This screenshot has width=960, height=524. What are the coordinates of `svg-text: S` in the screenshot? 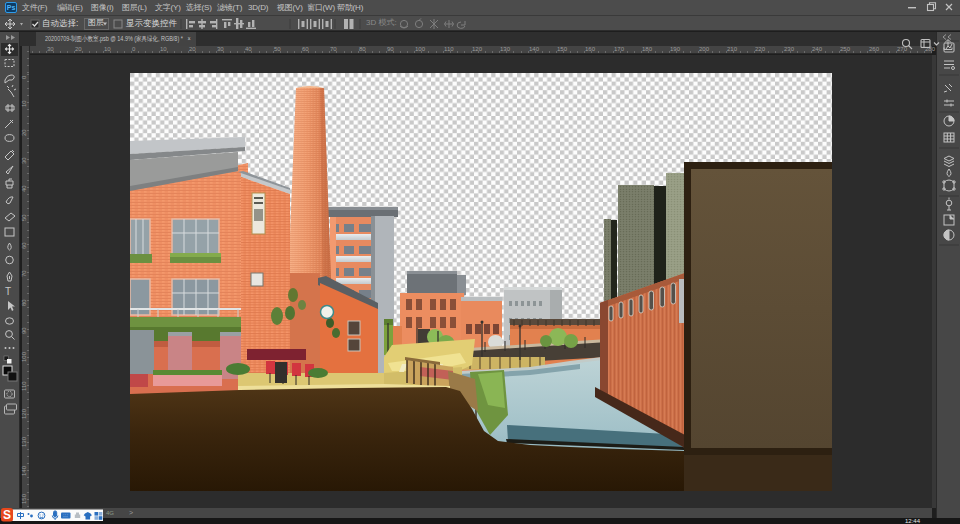 It's located at (7, 515).